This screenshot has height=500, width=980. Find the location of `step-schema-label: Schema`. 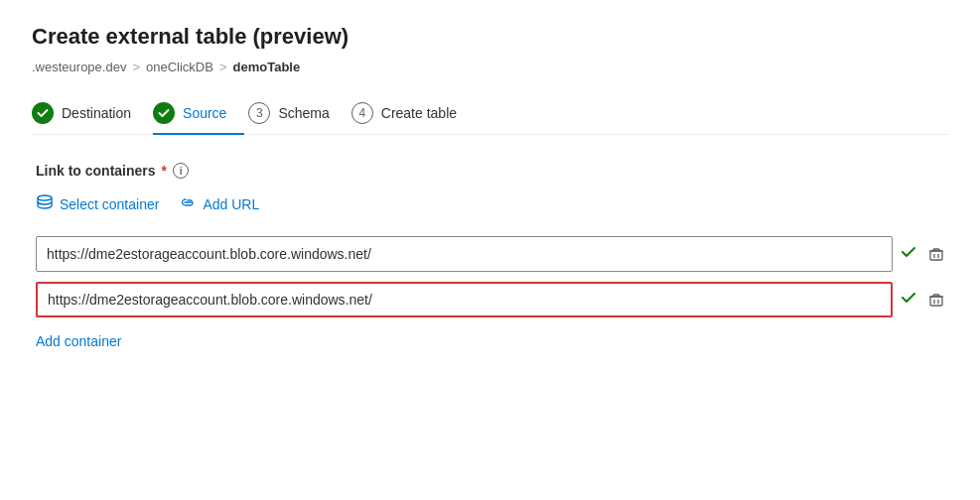

step-schema-label: Schema is located at coordinates (304, 113).